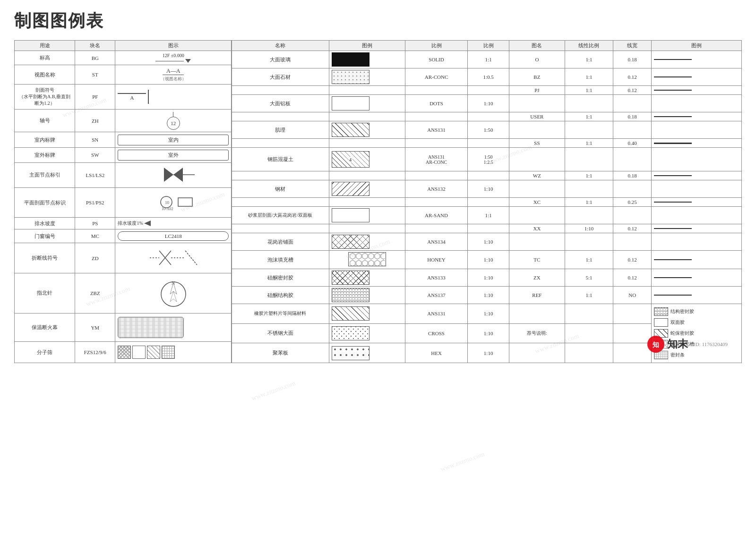 Image resolution: width=756 pixels, height=534 pixels. I want to click on line-name: USER, so click(537, 117).